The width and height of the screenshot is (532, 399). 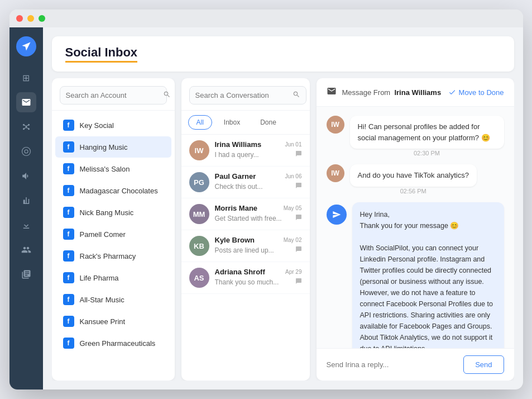 What do you see at coordinates (392, 364) in the screenshot?
I see `reply-input` at bounding box center [392, 364].